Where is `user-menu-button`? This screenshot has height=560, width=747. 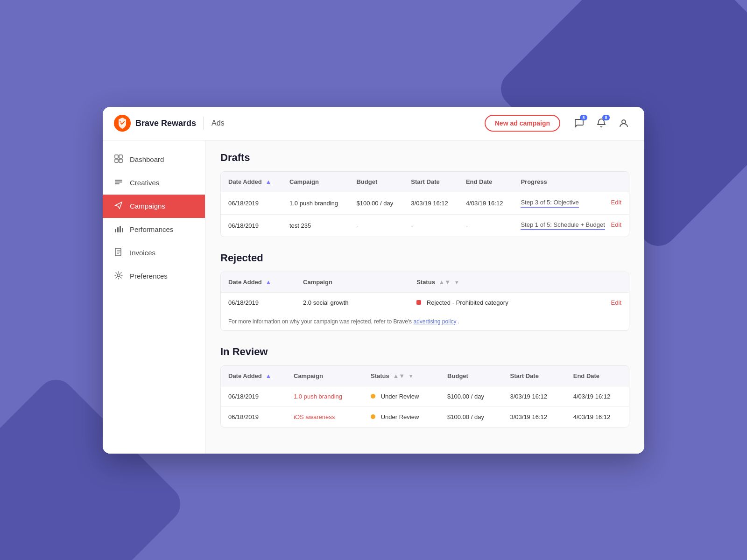 user-menu-button is located at coordinates (624, 123).